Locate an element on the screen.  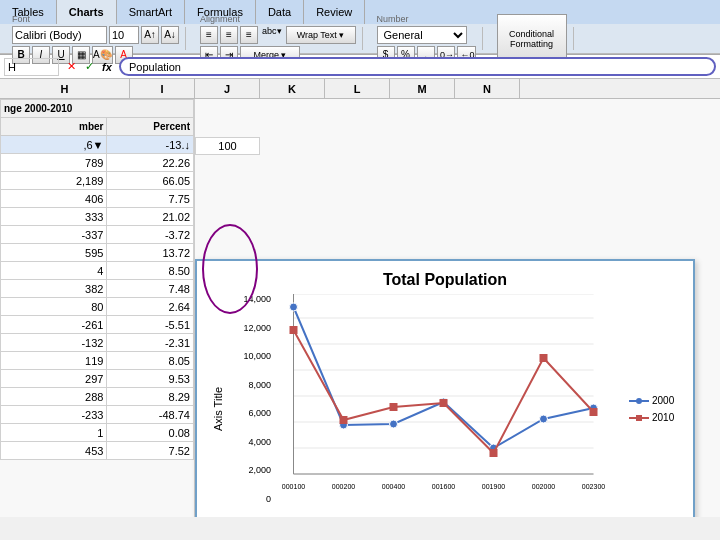
table-row: 119 8.05 is located at coordinates (98, 361).